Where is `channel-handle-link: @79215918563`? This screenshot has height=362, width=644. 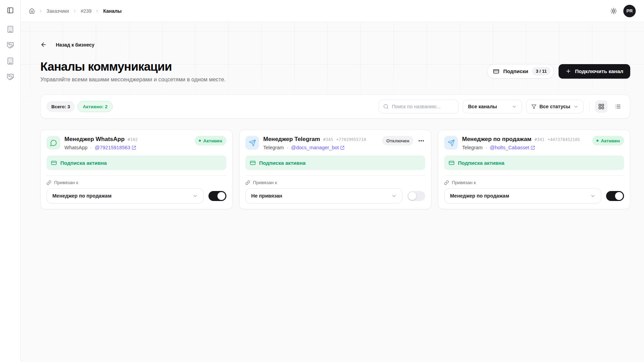 channel-handle-link: @79215918563 is located at coordinates (115, 148).